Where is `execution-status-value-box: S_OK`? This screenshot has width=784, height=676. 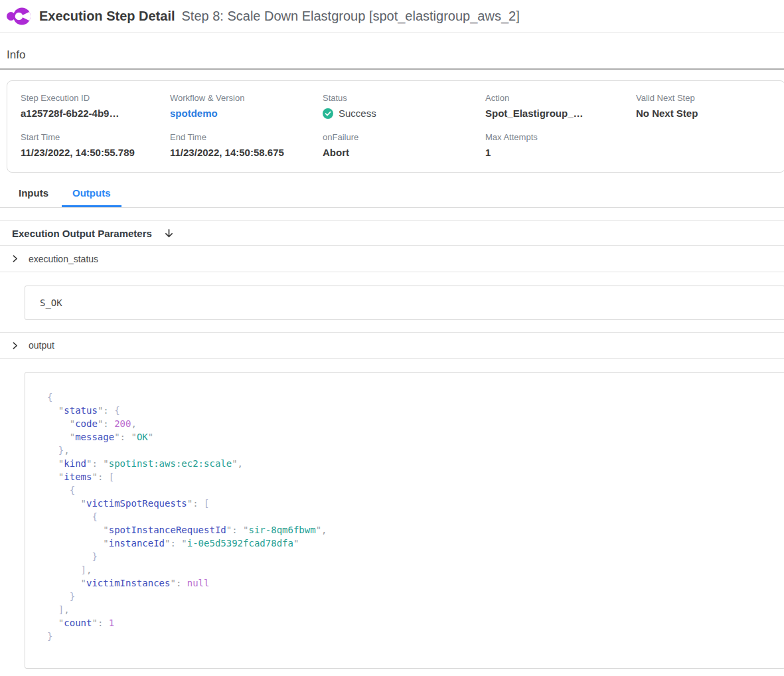 execution-status-value-box: S_OK is located at coordinates (404, 303).